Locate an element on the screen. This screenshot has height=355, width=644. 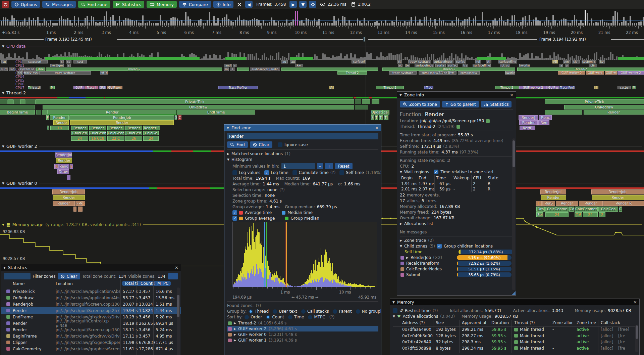
timeline-zone: EndFrame is located at coordinates (216, 112).